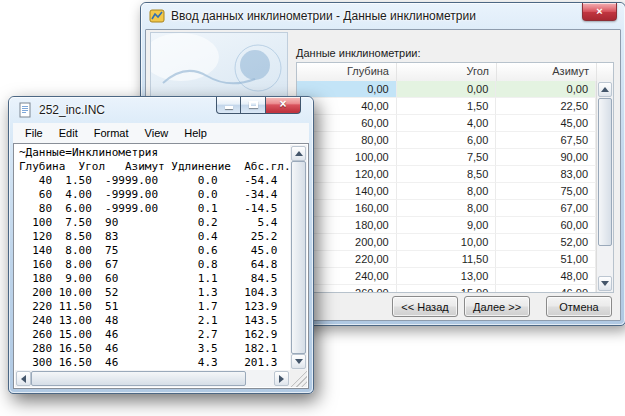  What do you see at coordinates (546, 192) in the screenshot?
I see `grid-cell: 75,00` at bounding box center [546, 192].